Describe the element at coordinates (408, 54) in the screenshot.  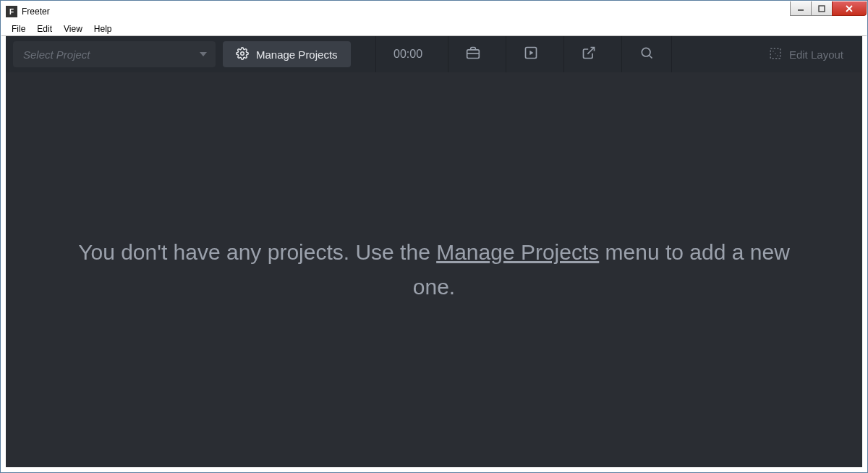
I see `timer-display: 00:00` at that location.